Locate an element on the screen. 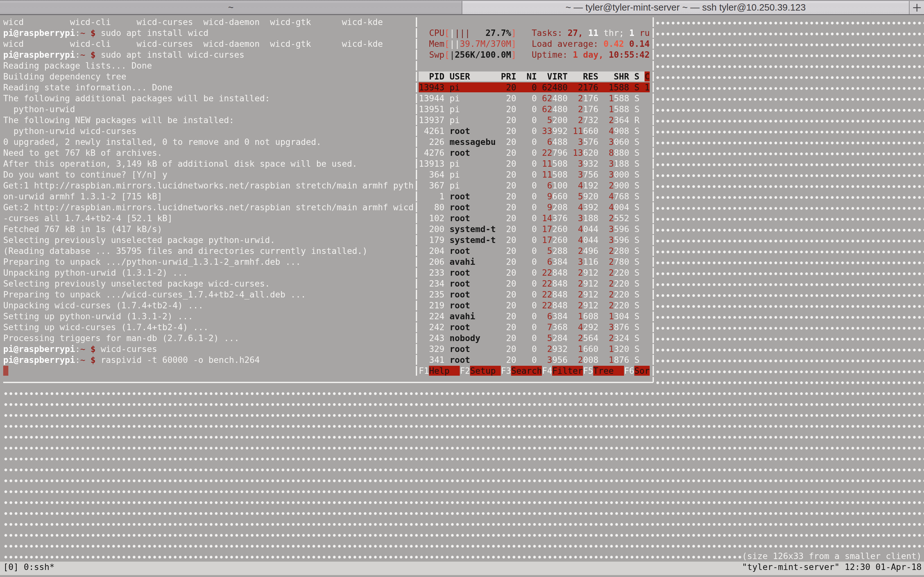 The image size is (924, 577). htop-fkey-f6: F6 is located at coordinates (629, 371).